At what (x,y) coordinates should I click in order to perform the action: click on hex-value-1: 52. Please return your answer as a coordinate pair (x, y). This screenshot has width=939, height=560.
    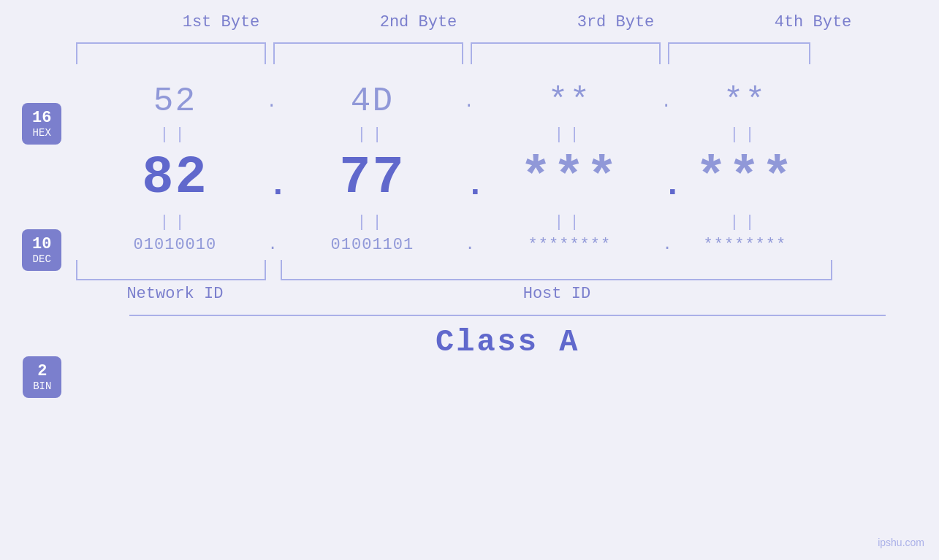
    Looking at the image, I should click on (175, 101).